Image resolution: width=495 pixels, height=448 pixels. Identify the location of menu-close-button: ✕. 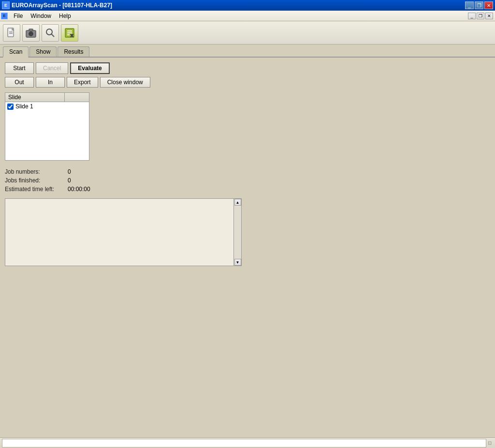
(489, 16).